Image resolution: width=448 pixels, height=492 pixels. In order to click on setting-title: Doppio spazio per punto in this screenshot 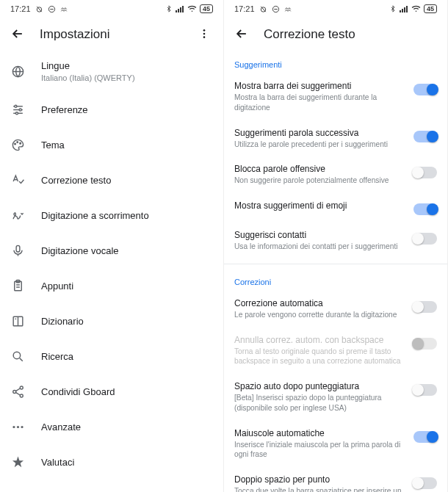, I will do `click(319, 480)`.